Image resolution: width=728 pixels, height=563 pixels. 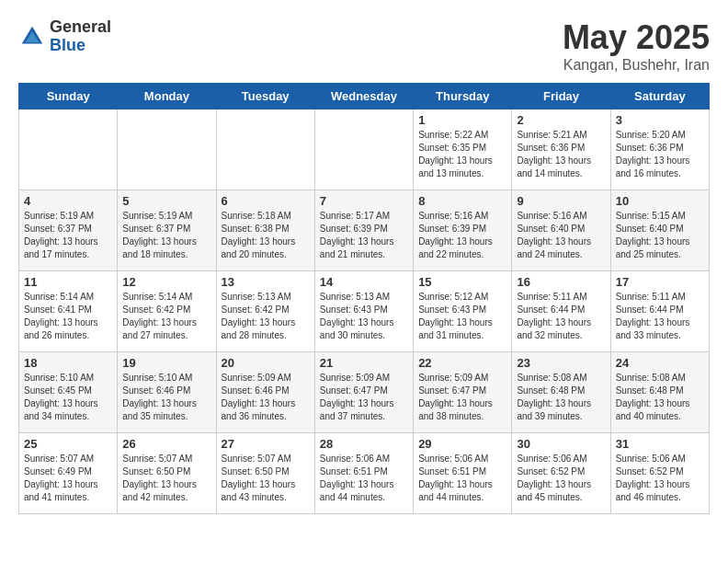 What do you see at coordinates (68, 231) in the screenshot?
I see `calendar-cell: 4Sunrise: 5:19 AM Sunset: 6:37 PM Daylig…` at bounding box center [68, 231].